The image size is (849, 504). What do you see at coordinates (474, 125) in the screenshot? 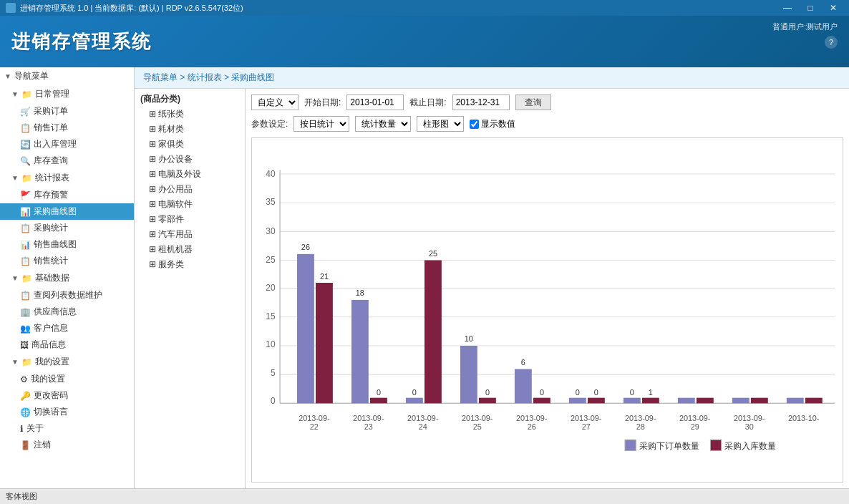
I see `show-values-checkbox` at bounding box center [474, 125].